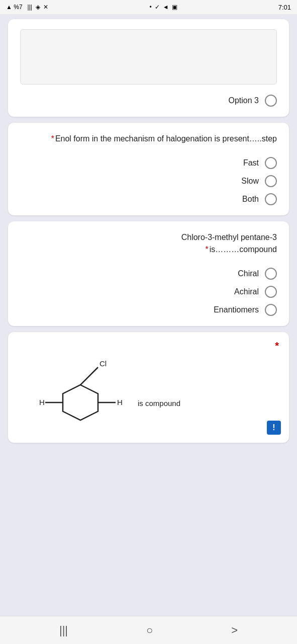  Describe the element at coordinates (234, 630) in the screenshot. I see `back-button: >` at that location.